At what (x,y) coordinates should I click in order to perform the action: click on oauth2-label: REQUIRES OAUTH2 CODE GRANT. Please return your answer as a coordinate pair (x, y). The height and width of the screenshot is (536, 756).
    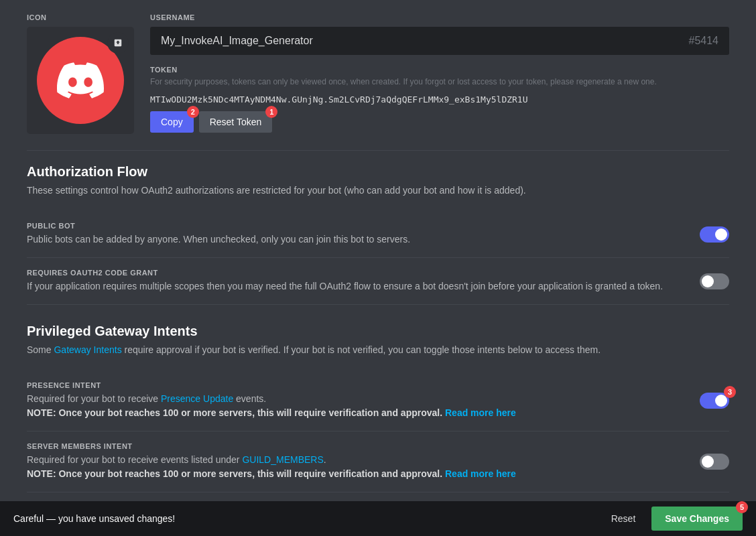
    Looking at the image, I should click on (350, 273).